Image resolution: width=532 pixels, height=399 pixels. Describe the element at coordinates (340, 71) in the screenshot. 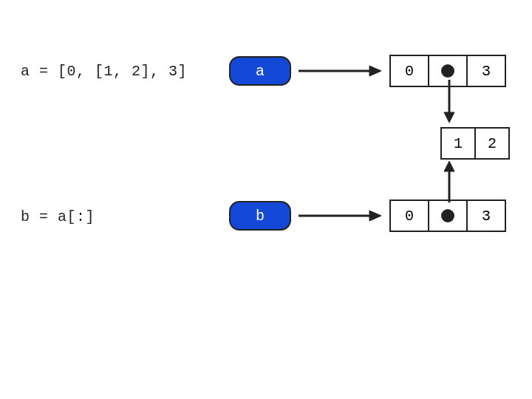

I see `arrow-a-to-list` at that location.